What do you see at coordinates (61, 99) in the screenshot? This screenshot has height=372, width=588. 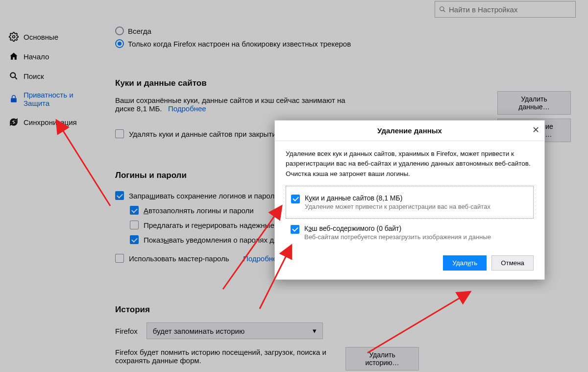 I see `sidebar-item-label: Приватность и Защита` at bounding box center [61, 99].